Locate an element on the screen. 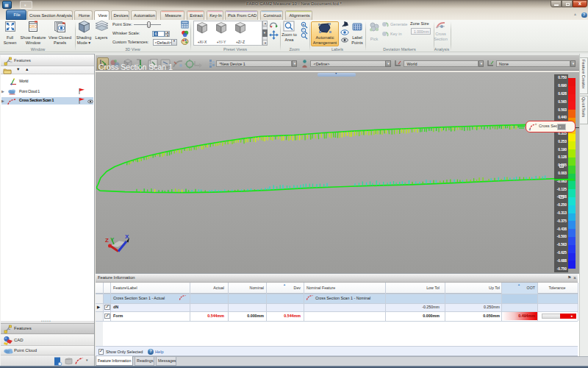 Image resolution: width=588 pixels, height=368 pixels. svg-text: Y is located at coordinates (112, 240).